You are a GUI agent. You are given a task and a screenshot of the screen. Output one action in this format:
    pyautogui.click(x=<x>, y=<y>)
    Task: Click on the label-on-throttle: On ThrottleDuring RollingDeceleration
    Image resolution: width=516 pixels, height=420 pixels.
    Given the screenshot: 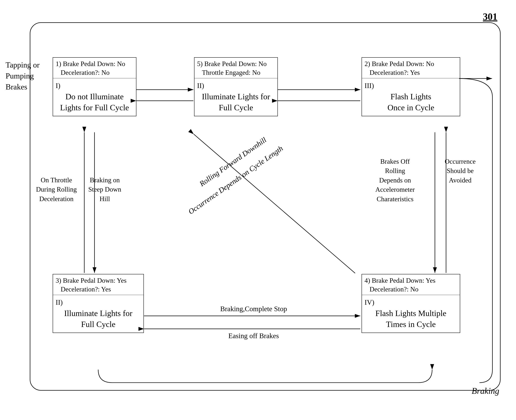 What is the action you would take?
    pyautogui.click(x=56, y=189)
    